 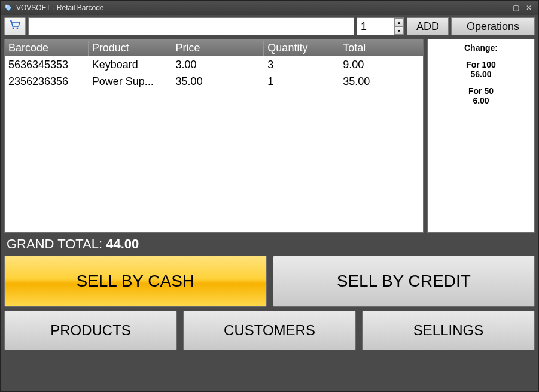 What do you see at coordinates (56, 244) in the screenshot?
I see `grand-total-label: GRAND TOTAL:` at bounding box center [56, 244].